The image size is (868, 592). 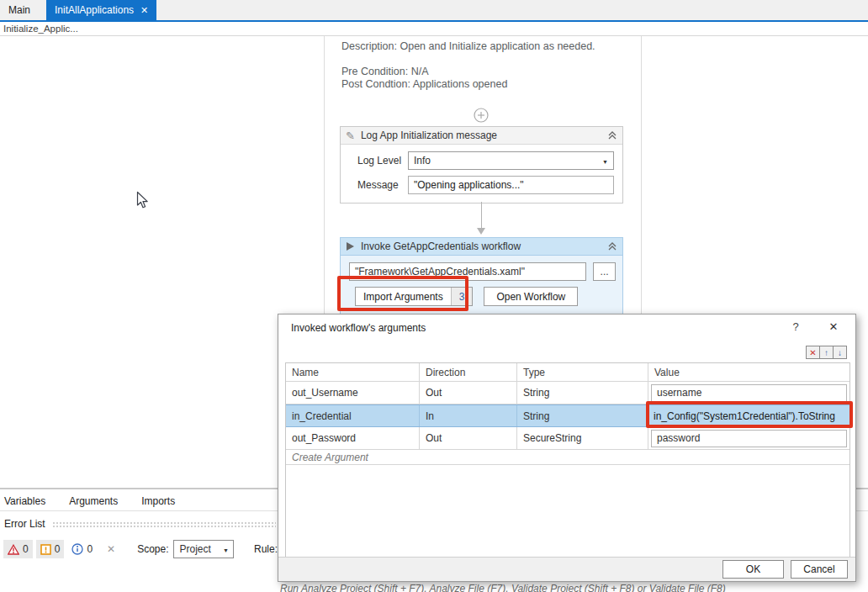 I want to click on breadcrumb: Initialize_Applic..., so click(x=39, y=29).